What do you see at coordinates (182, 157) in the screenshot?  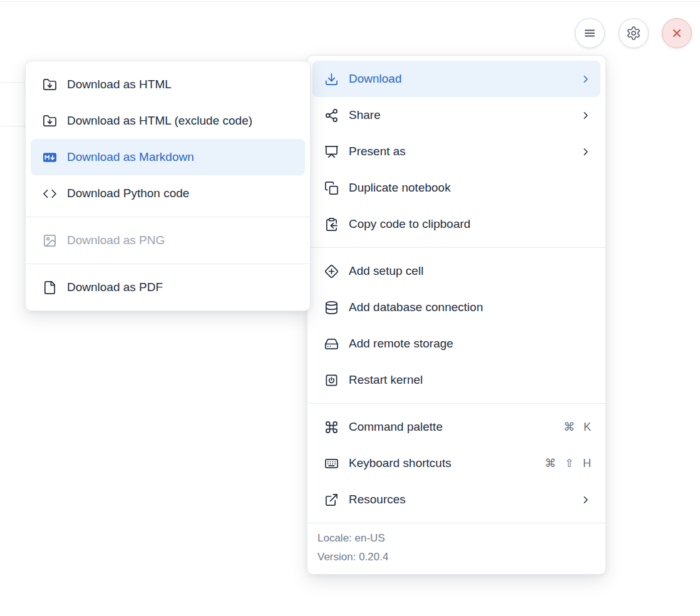 I see `menu-item-label: Download as Markdown` at bounding box center [182, 157].